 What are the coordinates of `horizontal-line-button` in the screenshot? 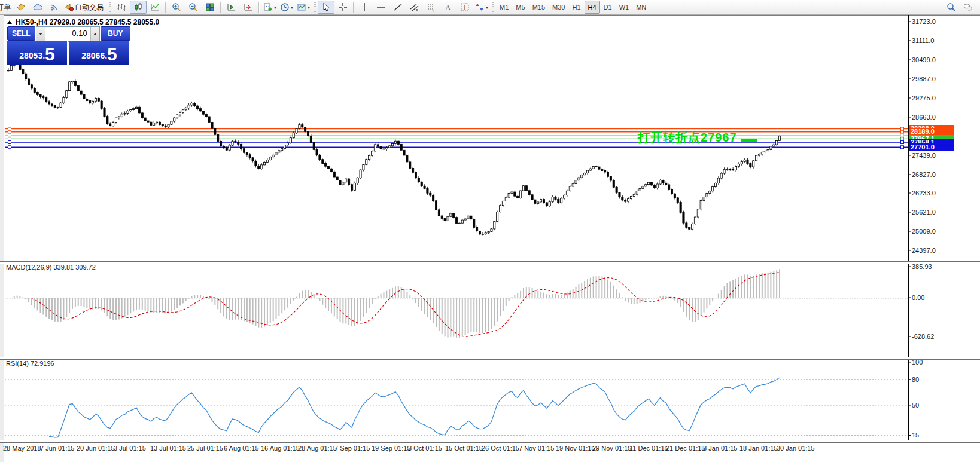 It's located at (381, 7).